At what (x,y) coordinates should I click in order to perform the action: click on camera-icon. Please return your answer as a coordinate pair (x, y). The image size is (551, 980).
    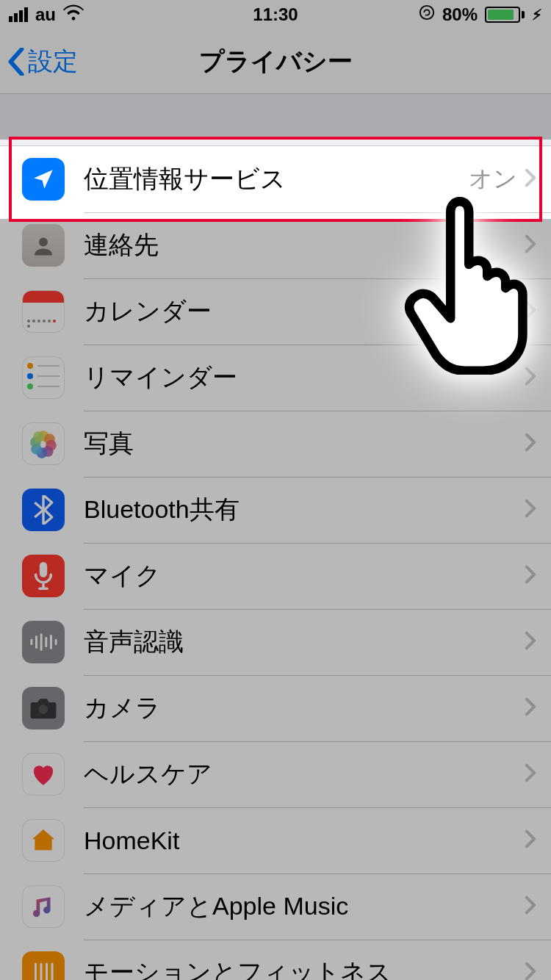
    Looking at the image, I should click on (43, 708).